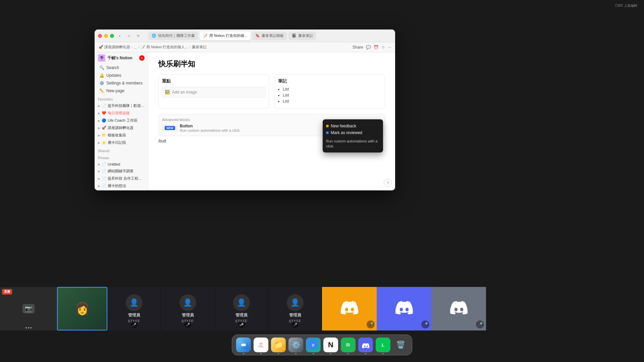  I want to click on staff-tiles: 👤 管理員 STAFF 🎤 👤 管理員 STAFF 🎤 👤 管理員 STAFF …, so click(215, 310).